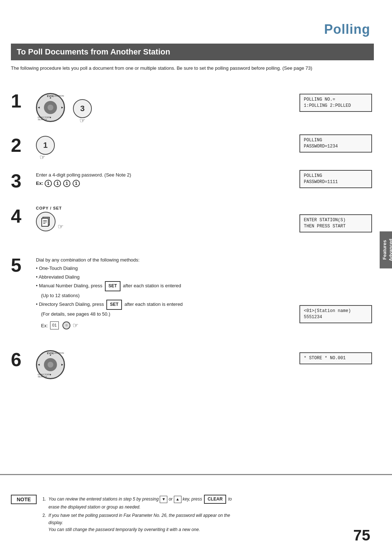 This screenshot has width=392, height=555. I want to click on step-5: 5 Dial by any combination of the followi…, so click(97, 293).